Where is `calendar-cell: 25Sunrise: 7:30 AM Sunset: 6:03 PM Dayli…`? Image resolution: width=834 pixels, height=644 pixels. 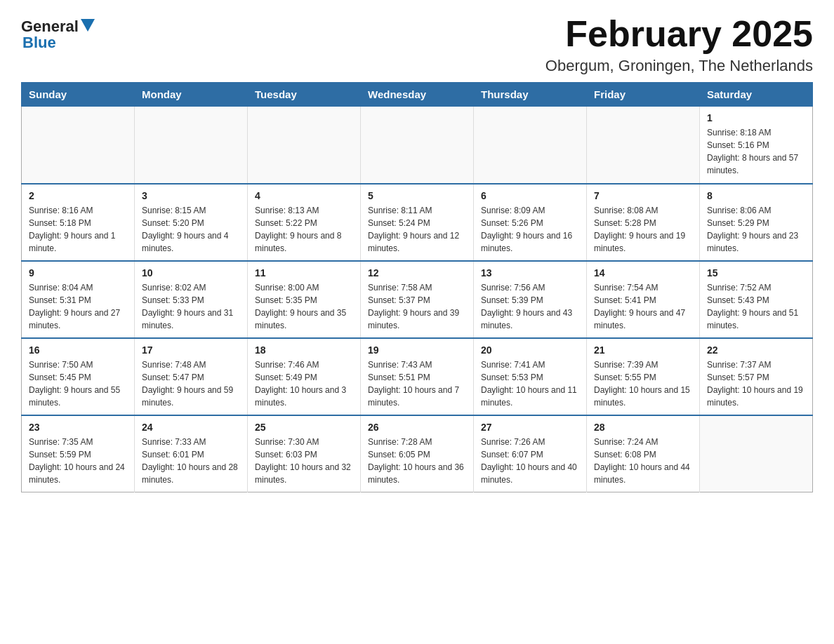 calendar-cell: 25Sunrise: 7:30 AM Sunset: 6:03 PM Dayli… is located at coordinates (305, 454).